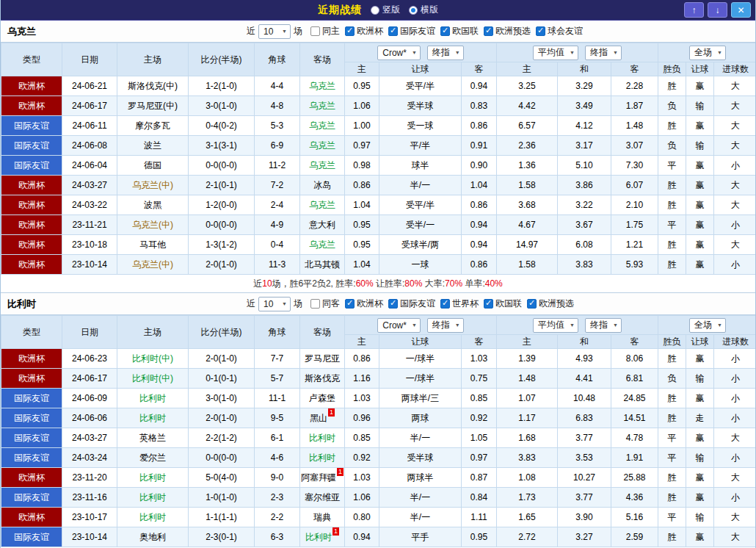 The image size is (756, 548). What do you see at coordinates (479, 498) in the screenshot?
I see `asia-away-odds-cell: 0.84` at bounding box center [479, 498].